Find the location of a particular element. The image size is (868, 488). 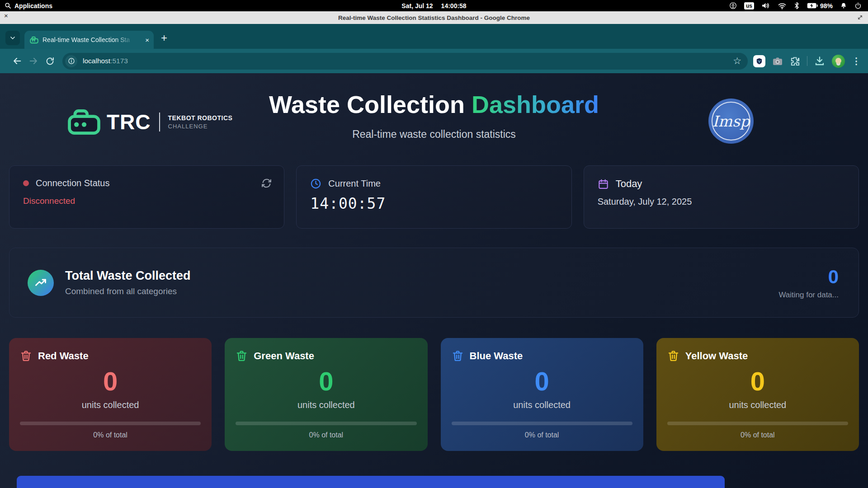

back-arrow-icon is located at coordinates (17, 61).